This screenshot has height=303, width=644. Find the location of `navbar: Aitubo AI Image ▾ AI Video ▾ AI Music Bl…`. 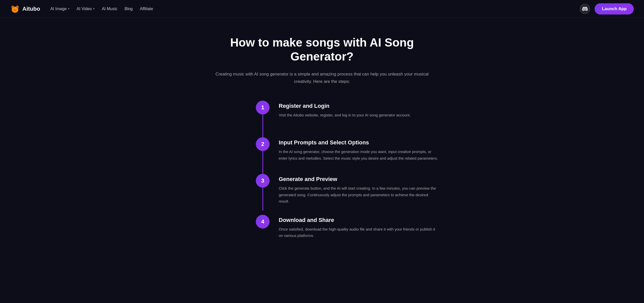

navbar: Aitubo AI Image ▾ AI Video ▾ AI Music Bl… is located at coordinates (322, 9).